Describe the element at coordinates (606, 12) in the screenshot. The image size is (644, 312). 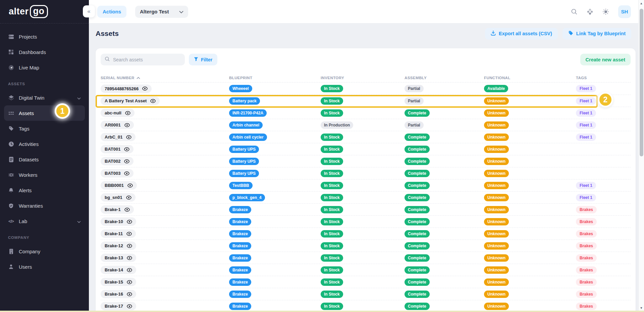
I see `theme-sun-icon` at that location.